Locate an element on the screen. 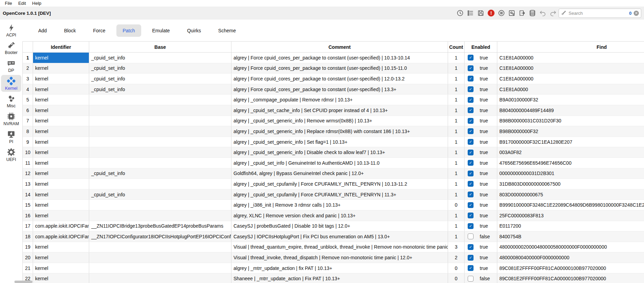 This screenshot has height=283, width=644. error-alert-icon: ! is located at coordinates (491, 13).